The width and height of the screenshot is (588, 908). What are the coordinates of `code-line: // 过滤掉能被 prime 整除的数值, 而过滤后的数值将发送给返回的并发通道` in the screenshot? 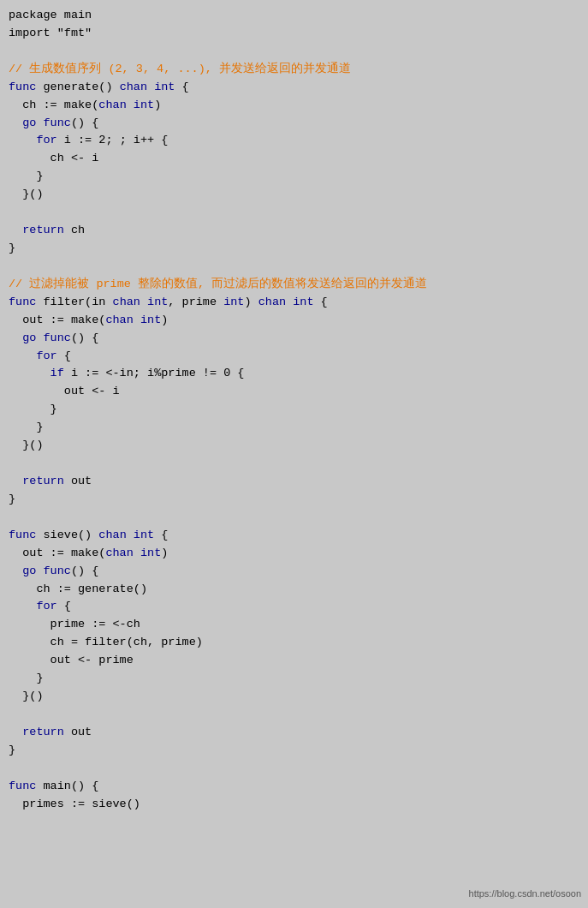 It's located at (294, 284).